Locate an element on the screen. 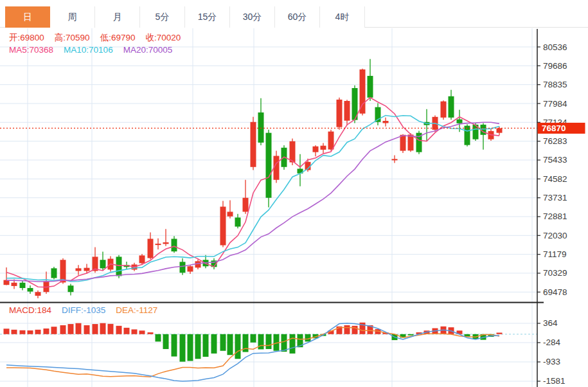 Image resolution: width=588 pixels, height=387 pixels. tab-period-7: 4时 is located at coordinates (343, 17).